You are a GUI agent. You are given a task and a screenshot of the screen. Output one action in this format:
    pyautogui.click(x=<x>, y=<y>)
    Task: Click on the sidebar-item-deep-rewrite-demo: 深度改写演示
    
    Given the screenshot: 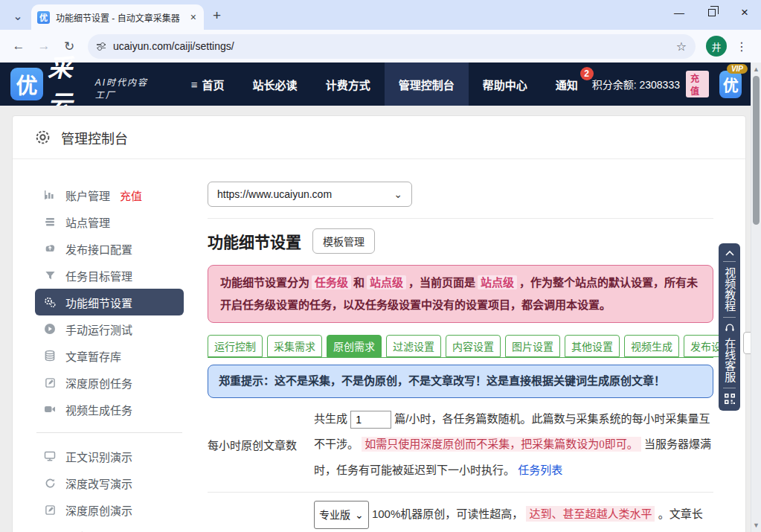 What is the action you would take?
    pyautogui.click(x=109, y=483)
    